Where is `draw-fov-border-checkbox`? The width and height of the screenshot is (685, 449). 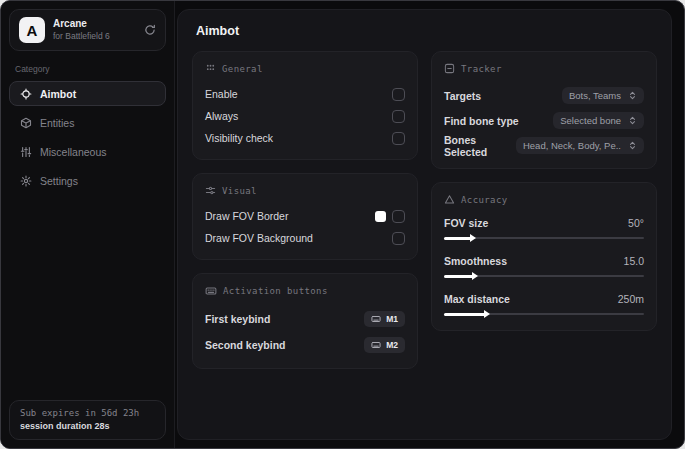 draw-fov-border-checkbox is located at coordinates (398, 216).